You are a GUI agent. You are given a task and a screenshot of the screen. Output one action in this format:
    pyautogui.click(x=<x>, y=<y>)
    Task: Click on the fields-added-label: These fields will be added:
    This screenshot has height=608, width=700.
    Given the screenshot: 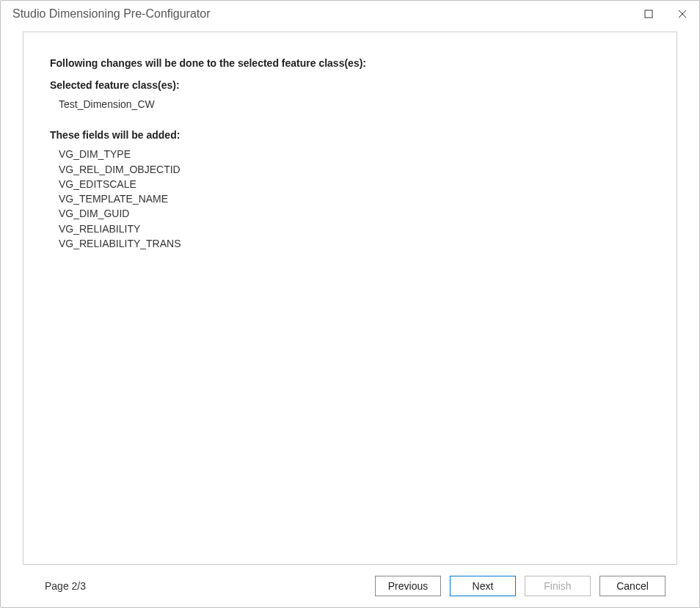 What is the action you would take?
    pyautogui.click(x=350, y=135)
    